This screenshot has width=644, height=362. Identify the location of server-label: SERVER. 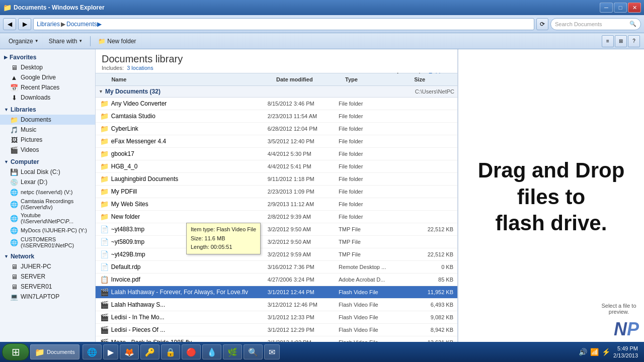
(33, 277).